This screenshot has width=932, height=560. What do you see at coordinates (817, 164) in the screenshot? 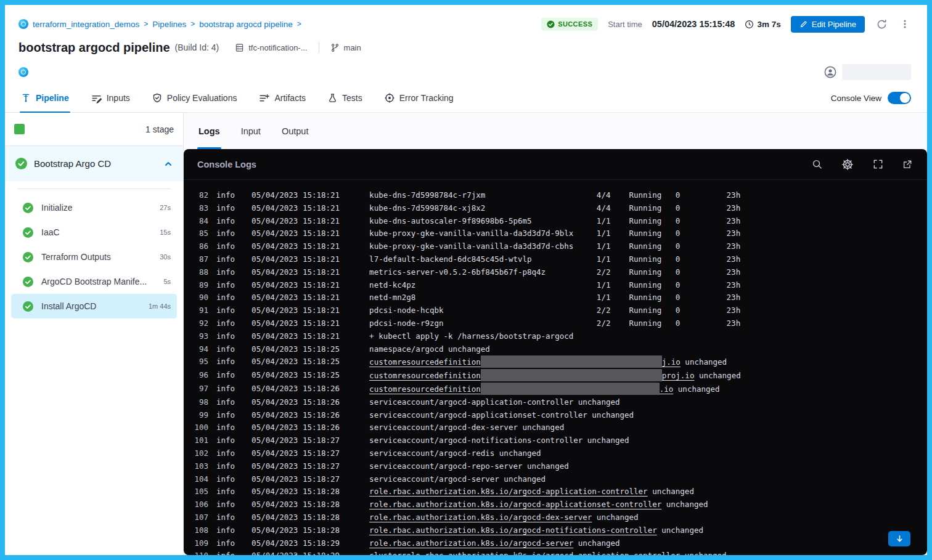
I see `search-icon` at bounding box center [817, 164].